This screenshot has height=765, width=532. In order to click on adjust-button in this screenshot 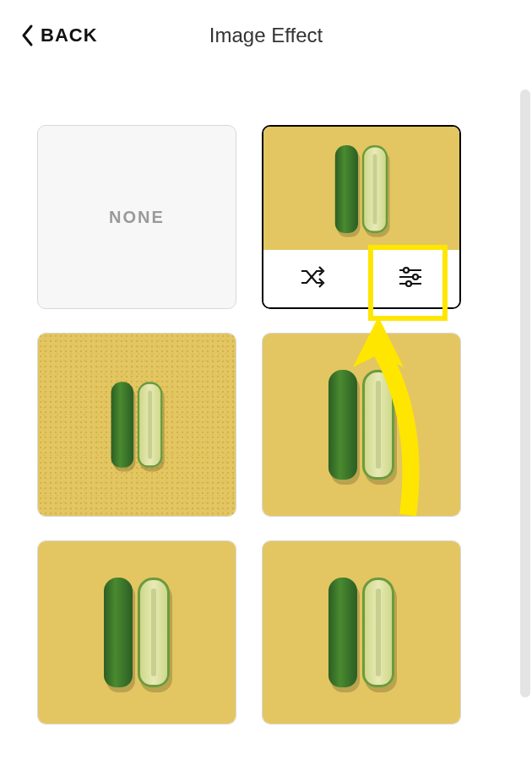, I will do `click(410, 279)`.